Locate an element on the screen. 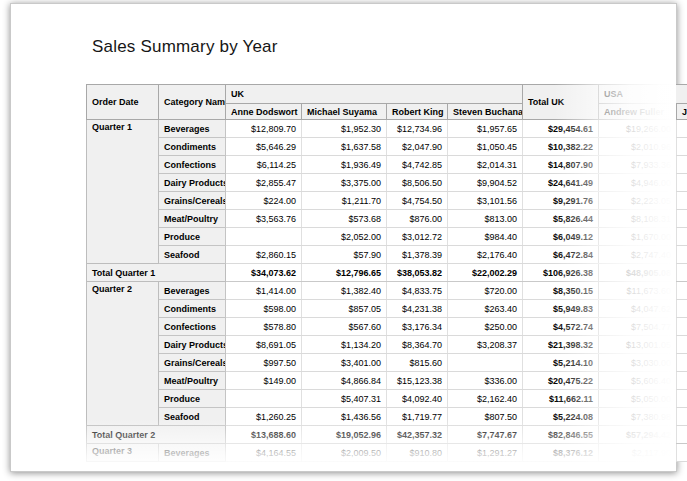 This screenshot has height=481, width=687. value-cell: $1,957.65 is located at coordinates (486, 129).